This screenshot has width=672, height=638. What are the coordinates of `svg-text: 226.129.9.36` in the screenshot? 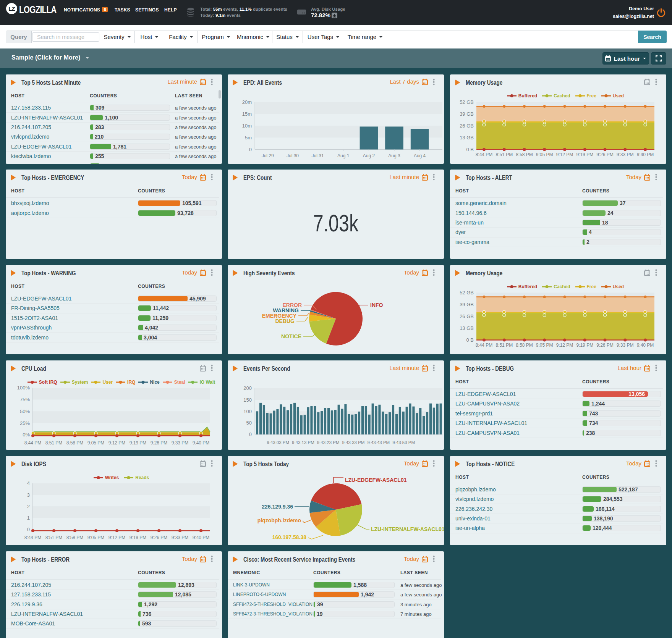 It's located at (277, 507).